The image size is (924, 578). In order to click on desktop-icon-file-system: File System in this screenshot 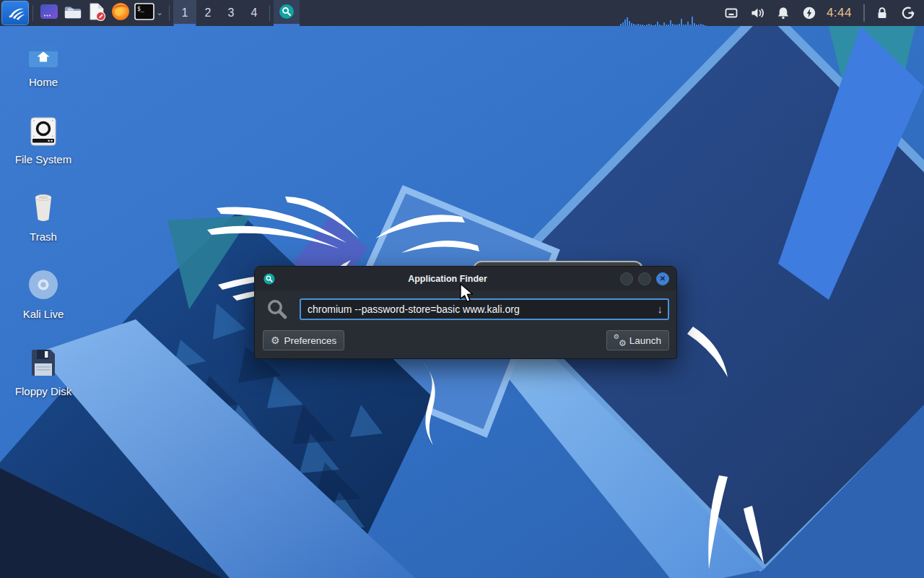, I will do `click(43, 148)`.